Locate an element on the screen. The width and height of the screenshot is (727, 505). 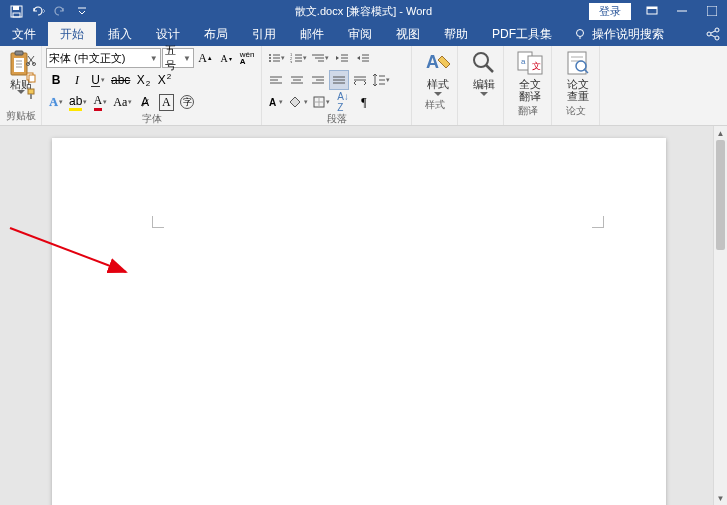
tab-layout: 布局 is located at coordinates (216, 34).